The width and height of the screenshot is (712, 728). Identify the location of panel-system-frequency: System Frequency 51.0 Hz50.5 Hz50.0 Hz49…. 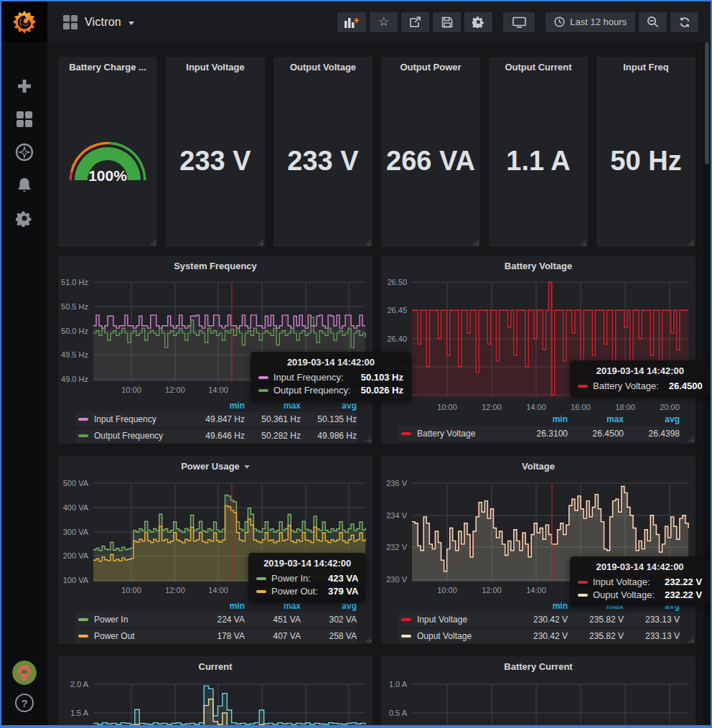
(215, 350).